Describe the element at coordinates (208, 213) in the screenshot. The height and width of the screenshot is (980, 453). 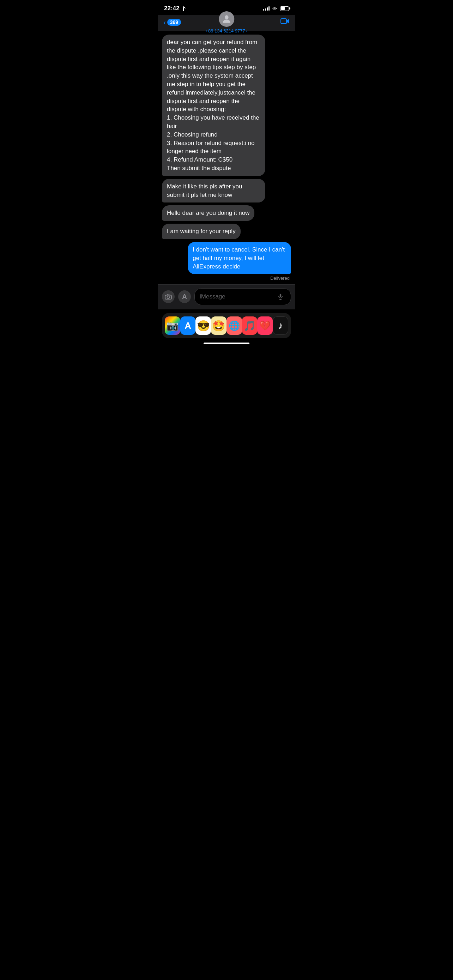
I see `message-bubble-3: Hello dear are you doing it now` at that location.